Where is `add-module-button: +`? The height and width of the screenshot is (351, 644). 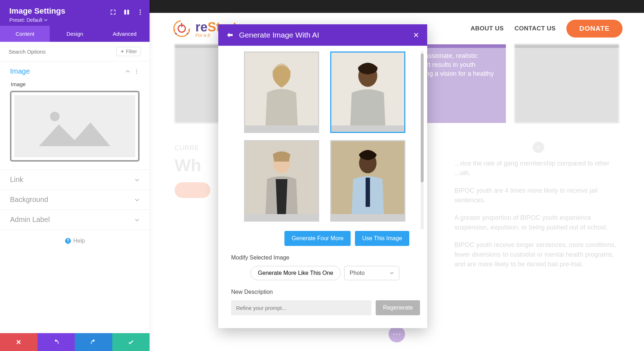 add-module-button: + is located at coordinates (538, 147).